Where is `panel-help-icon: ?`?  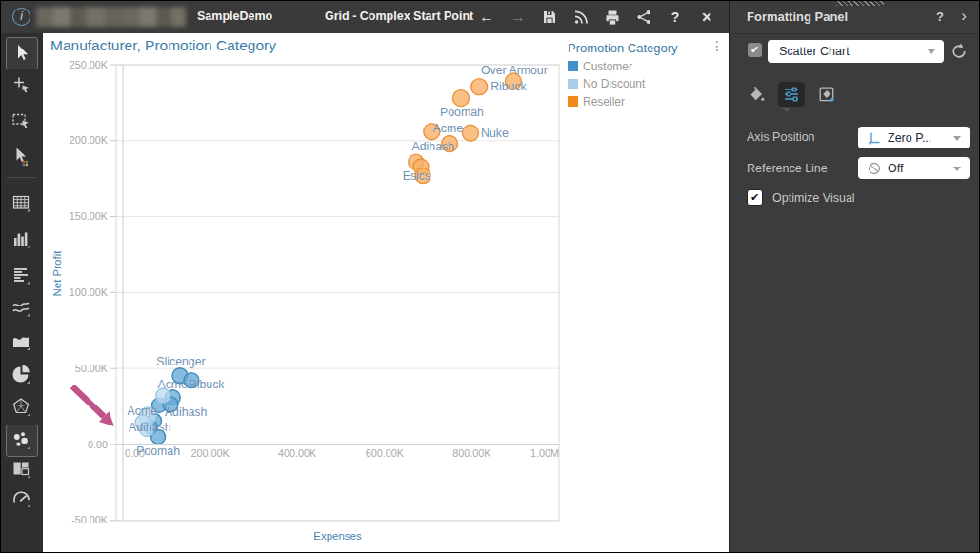
panel-help-icon: ? is located at coordinates (940, 17).